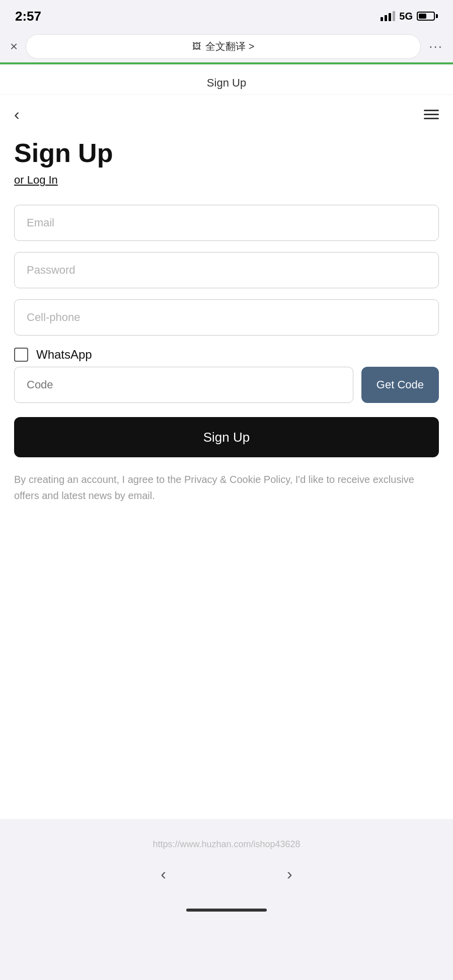 The width and height of the screenshot is (453, 980). I want to click on code-input, so click(184, 385).